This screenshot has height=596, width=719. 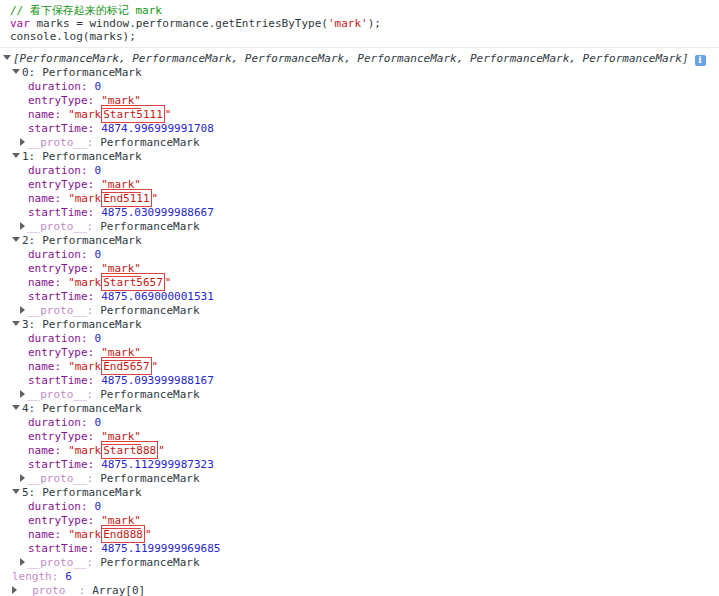 What do you see at coordinates (360, 493) in the screenshot?
I see `entry-header-row: 5:PerformanceMark` at bounding box center [360, 493].